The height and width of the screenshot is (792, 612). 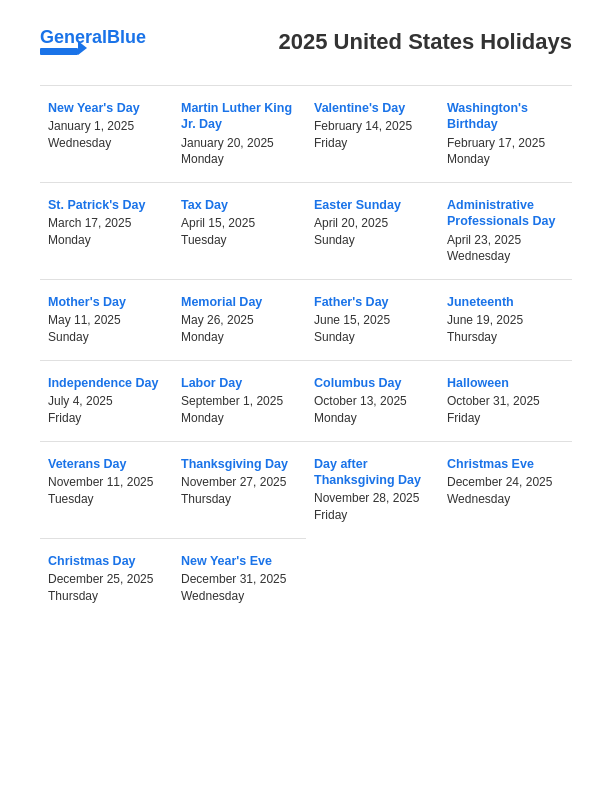 What do you see at coordinates (59, 52) in the screenshot?
I see `logo-blue-bar` at bounding box center [59, 52].